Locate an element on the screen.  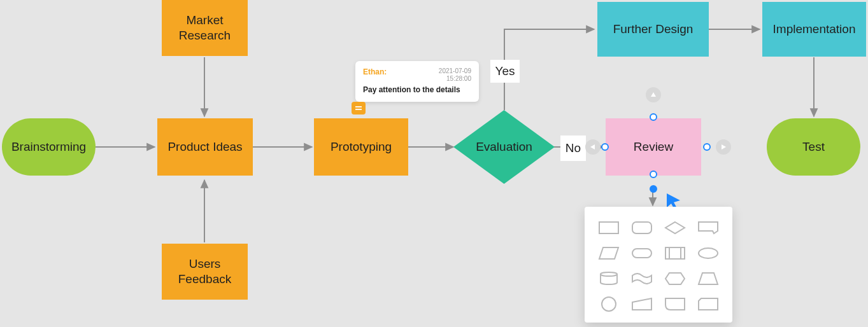
node-test: Test is located at coordinates (814, 147).